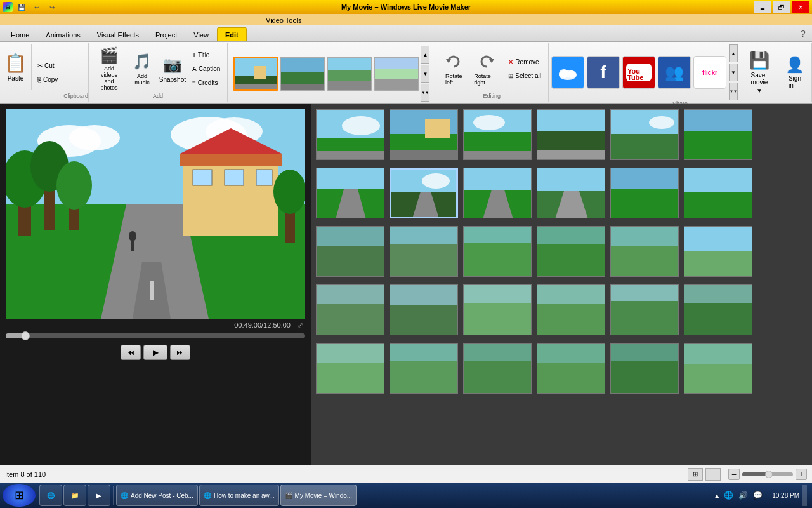 The image size is (812, 508). Describe the element at coordinates (206, 83) in the screenshot. I see `credits-button: ≡ Credits` at that location.